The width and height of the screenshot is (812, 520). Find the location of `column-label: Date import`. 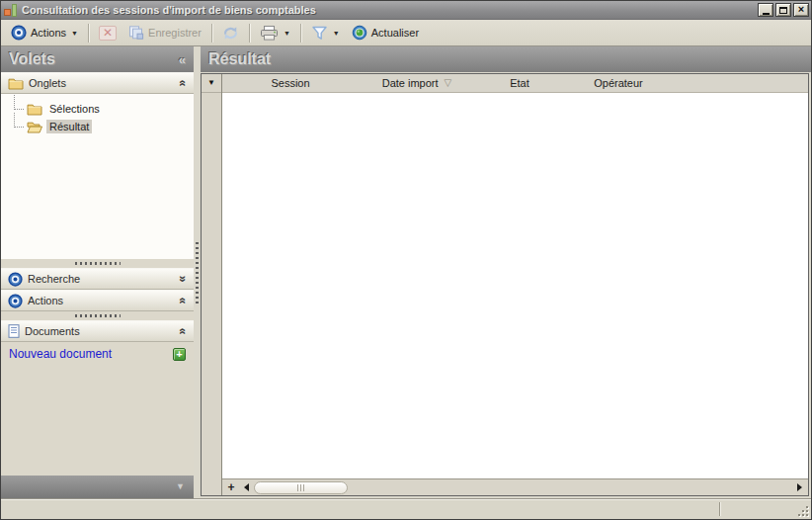

column-label: Date import is located at coordinates (411, 83).